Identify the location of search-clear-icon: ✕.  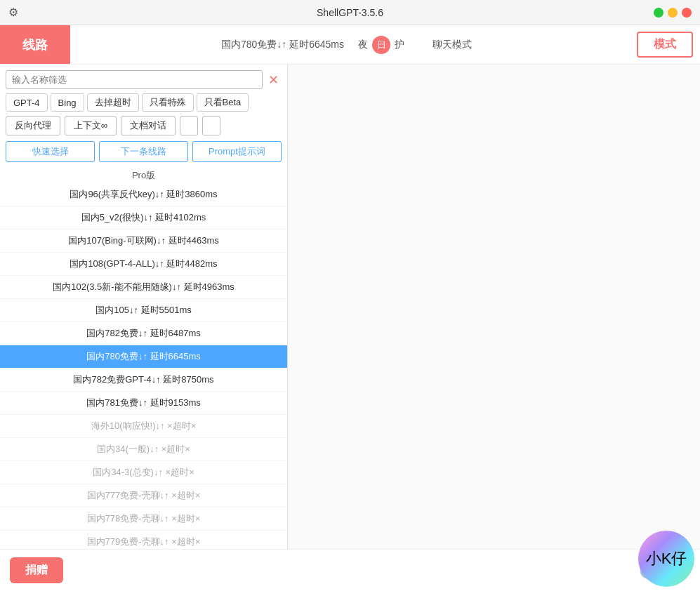
(274, 80).